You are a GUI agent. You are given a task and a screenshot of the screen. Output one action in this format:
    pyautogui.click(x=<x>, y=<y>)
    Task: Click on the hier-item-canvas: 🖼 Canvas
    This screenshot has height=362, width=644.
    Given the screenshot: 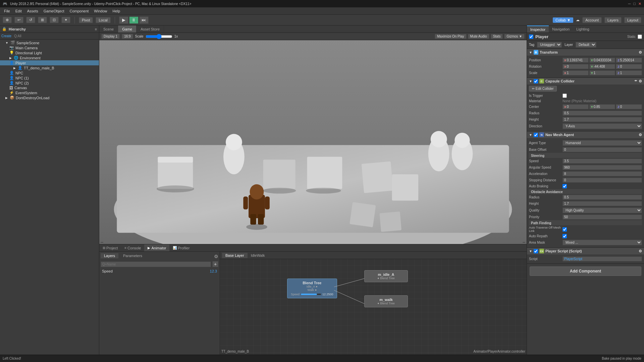 What is the action you would take?
    pyautogui.click(x=50, y=88)
    